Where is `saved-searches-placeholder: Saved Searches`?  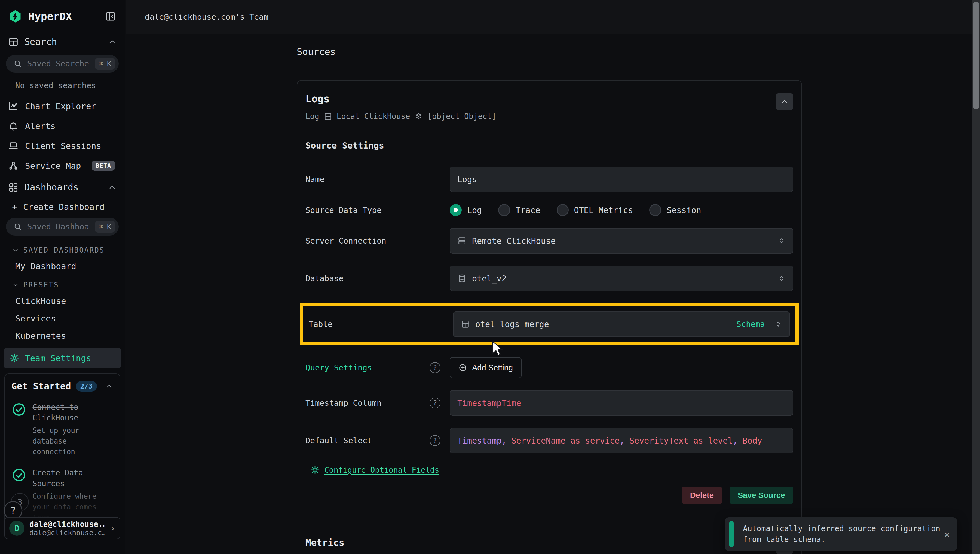 saved-searches-placeholder: Saved Searches is located at coordinates (59, 64).